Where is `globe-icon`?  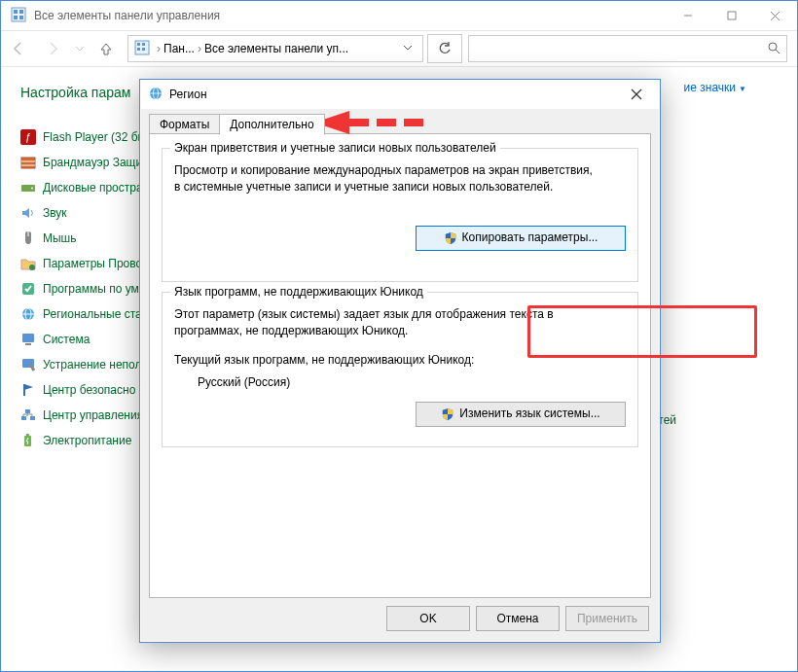 globe-icon is located at coordinates (28, 314).